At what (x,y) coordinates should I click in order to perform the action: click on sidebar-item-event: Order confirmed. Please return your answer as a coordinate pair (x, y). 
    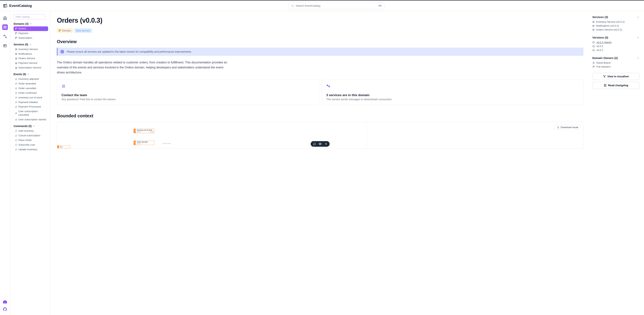
    Looking at the image, I should click on (31, 93).